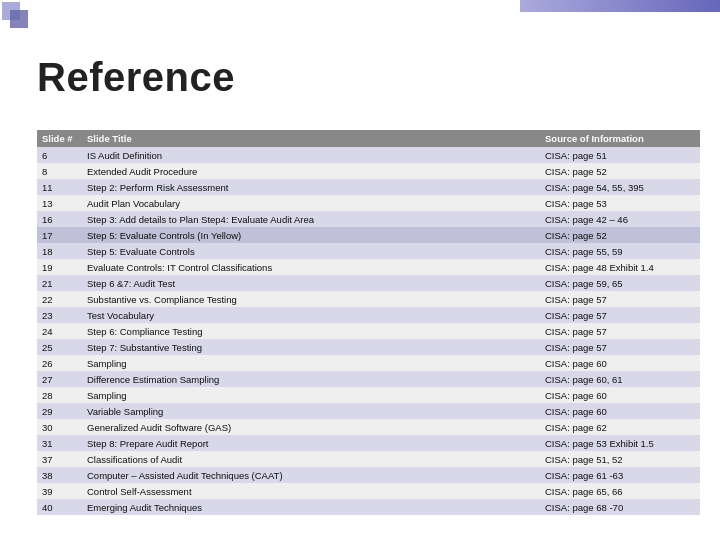 The image size is (720, 540). What do you see at coordinates (368, 411) in the screenshot?
I see `table-row: 29Variable SamplingCISA: page 60` at bounding box center [368, 411].